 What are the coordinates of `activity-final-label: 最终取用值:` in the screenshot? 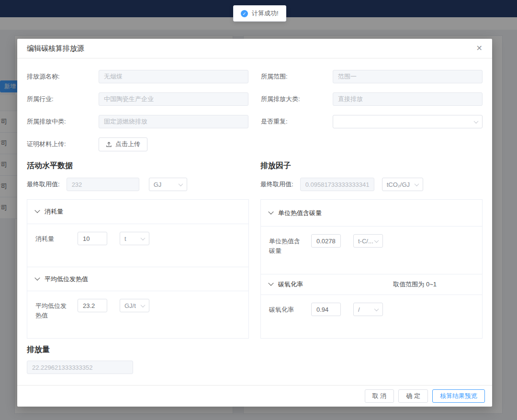 It's located at (43, 184).